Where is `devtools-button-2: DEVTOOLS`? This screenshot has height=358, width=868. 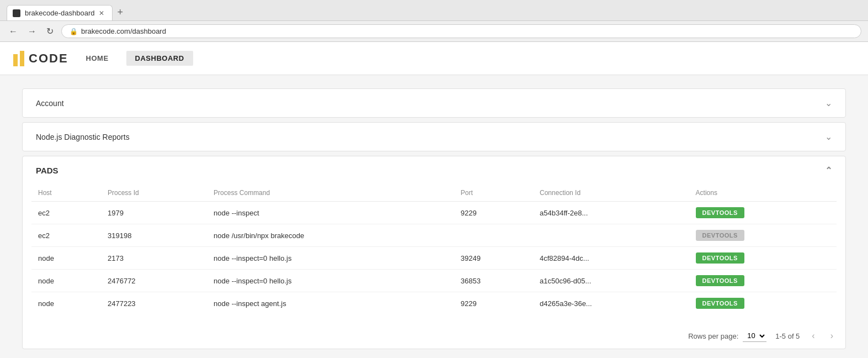 devtools-button-2: DEVTOOLS is located at coordinates (720, 258).